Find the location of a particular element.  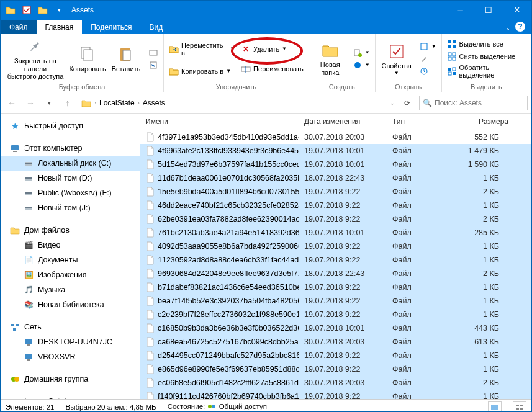

file-row: ec06b8e5d6f905d1482c2fff627a5c8861d... 3… is located at coordinates (336, 383).